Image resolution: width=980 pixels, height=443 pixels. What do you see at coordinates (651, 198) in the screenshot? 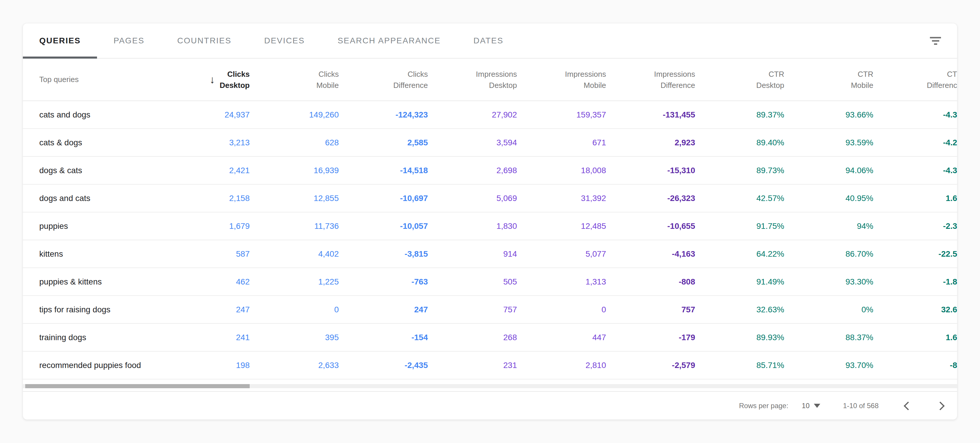
I see `cell-impr-diff: -26,323` at bounding box center [651, 198].